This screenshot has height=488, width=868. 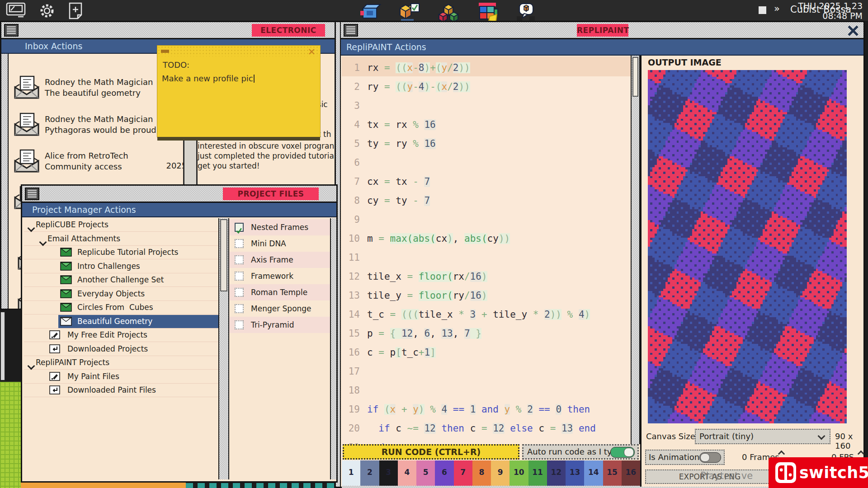 What do you see at coordinates (169, 31) in the screenshot?
I see `inbox-title-bar: ELECTRONIC INBOX` at bounding box center [169, 31].